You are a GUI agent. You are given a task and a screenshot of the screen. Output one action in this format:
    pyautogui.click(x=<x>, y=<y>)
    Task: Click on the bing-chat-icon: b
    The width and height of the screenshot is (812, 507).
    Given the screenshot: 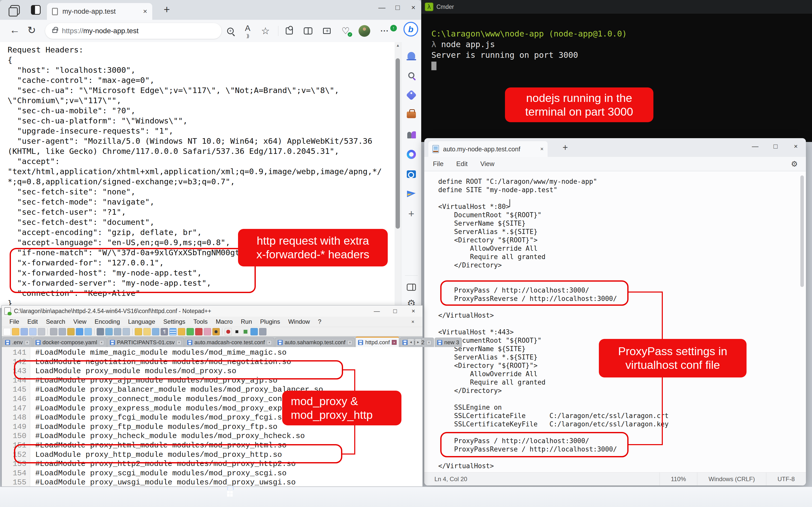 What is the action you would take?
    pyautogui.click(x=411, y=29)
    